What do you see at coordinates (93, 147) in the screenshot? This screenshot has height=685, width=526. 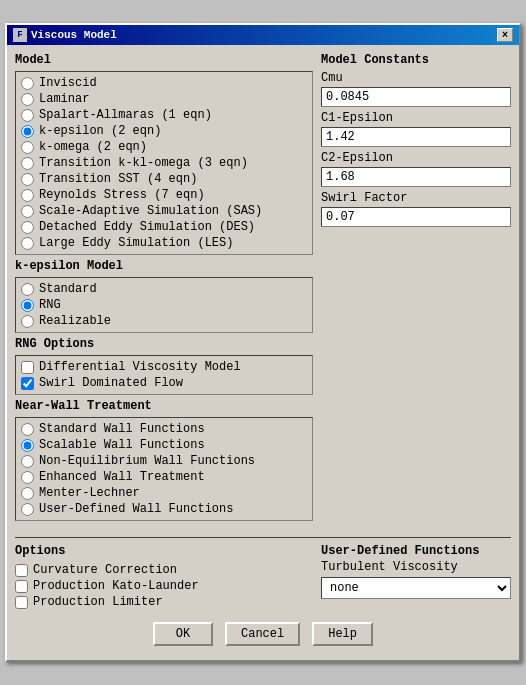 I see `label-komega: k-omega (2 eqn)` at bounding box center [93, 147].